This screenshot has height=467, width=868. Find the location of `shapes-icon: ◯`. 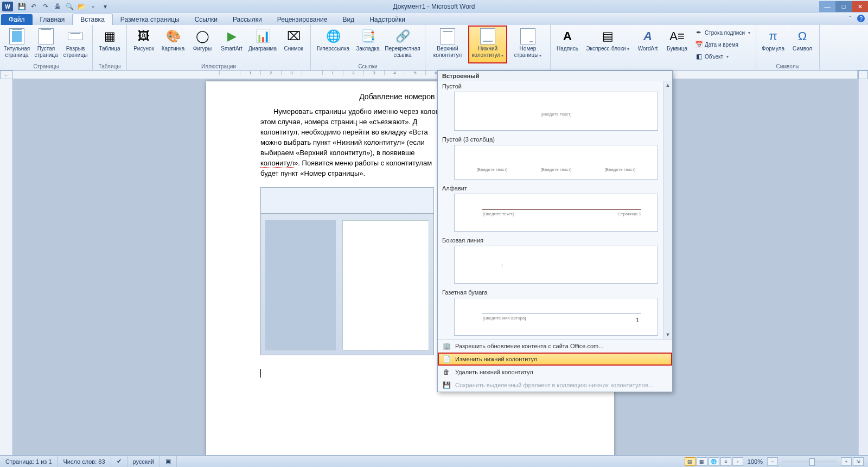

shapes-icon: ◯ is located at coordinates (202, 36).